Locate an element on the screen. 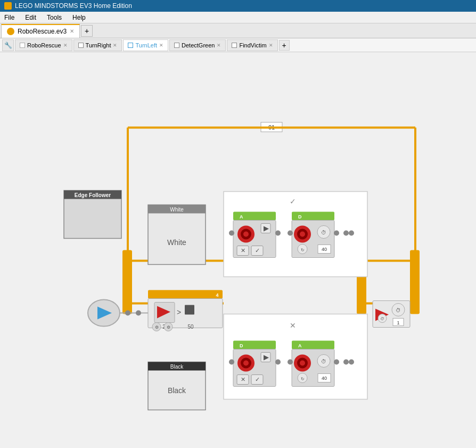  sub-tab-findvictim: FindVictim ✕ is located at coordinates (252, 45).